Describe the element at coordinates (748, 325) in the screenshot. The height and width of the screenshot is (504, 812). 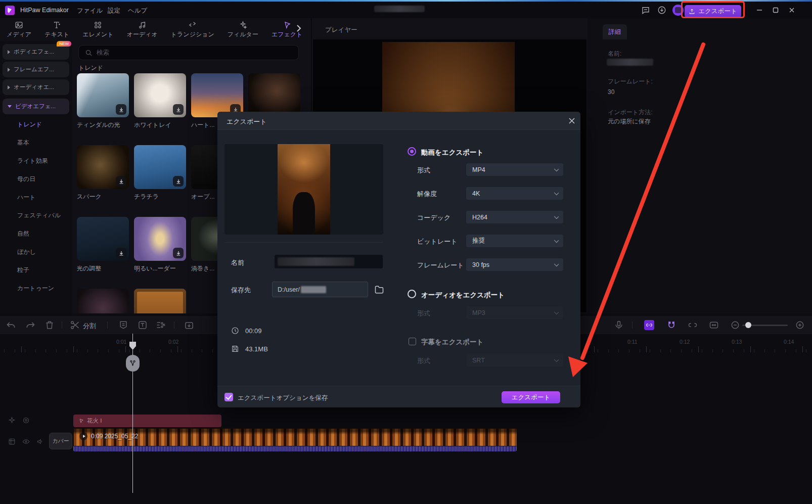
I see `zoom-slider-knob` at that location.